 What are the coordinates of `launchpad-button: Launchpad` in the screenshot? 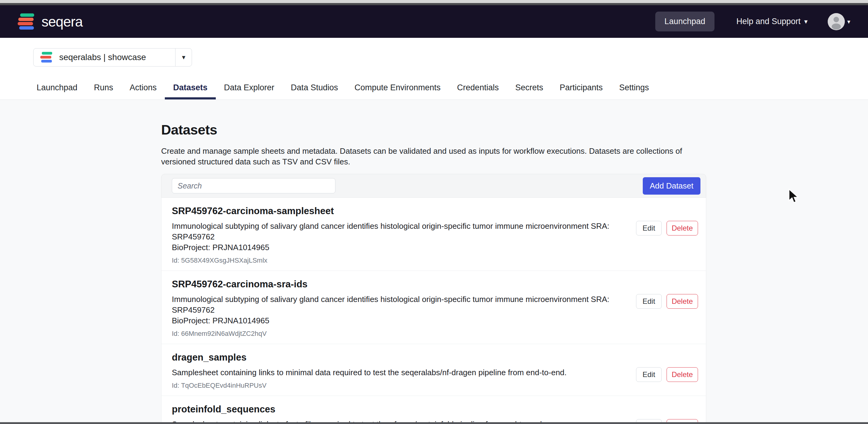 It's located at (685, 22).